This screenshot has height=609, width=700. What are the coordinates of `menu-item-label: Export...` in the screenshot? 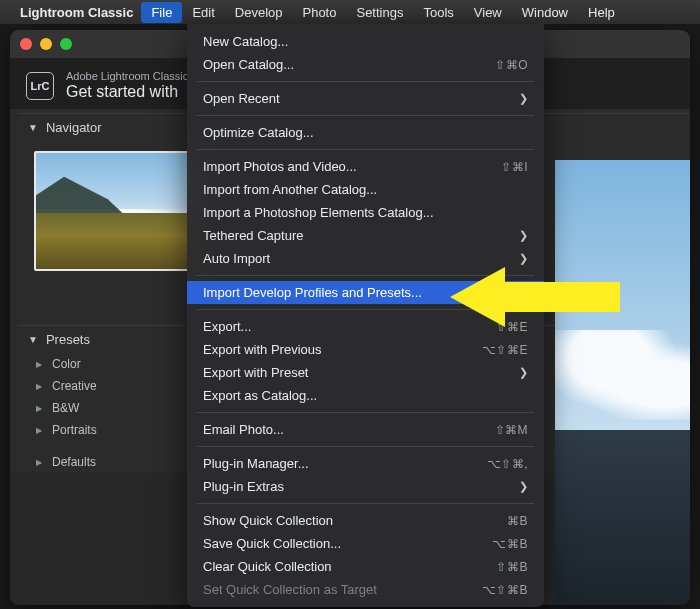 It's located at (227, 326).